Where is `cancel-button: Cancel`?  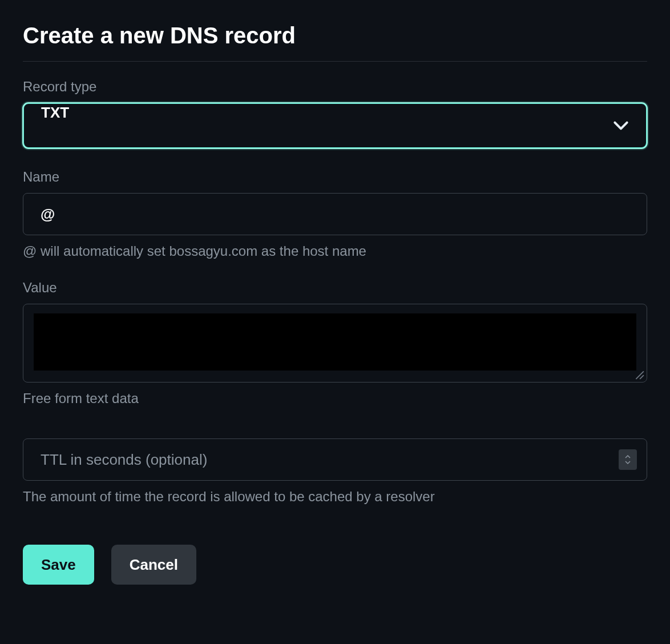
cancel-button: Cancel is located at coordinates (154, 565).